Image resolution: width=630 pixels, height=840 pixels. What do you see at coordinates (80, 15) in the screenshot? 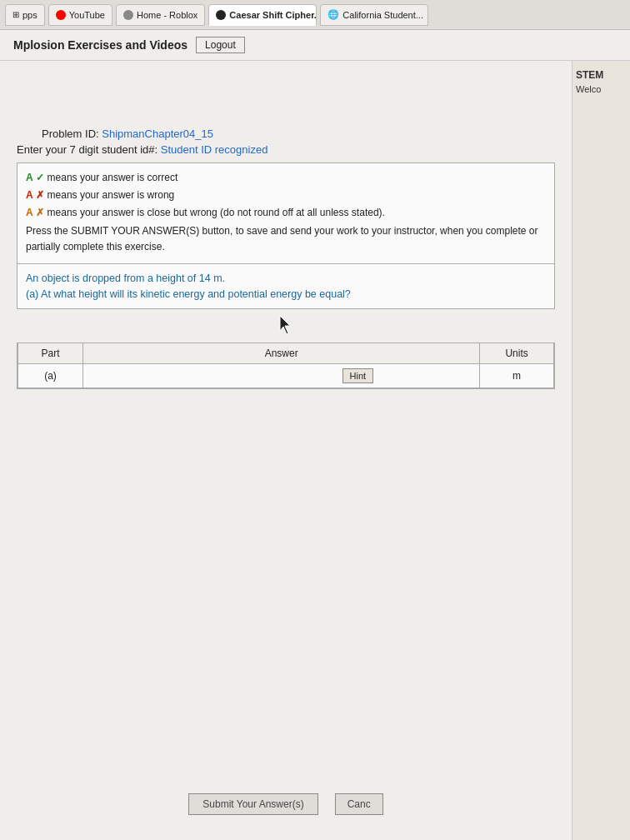
I see `tab-youtube: YouTube` at bounding box center [80, 15].